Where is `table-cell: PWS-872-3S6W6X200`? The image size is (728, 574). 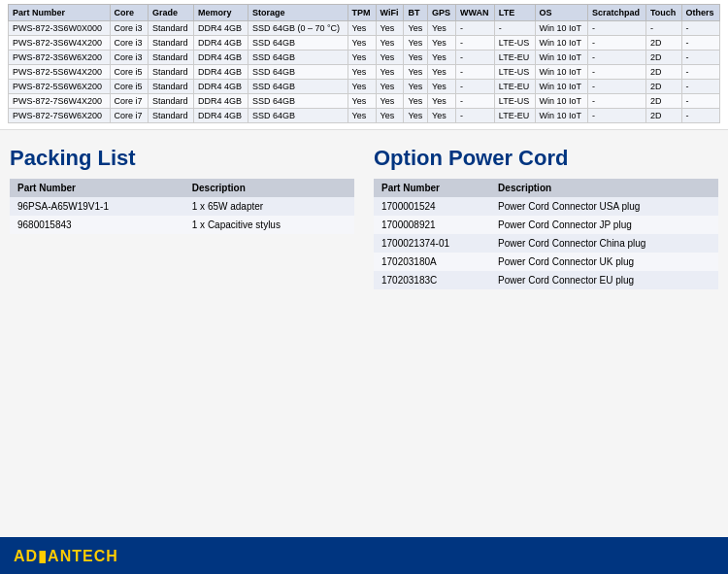 table-cell: PWS-872-3S6W6X200 is located at coordinates (60, 58).